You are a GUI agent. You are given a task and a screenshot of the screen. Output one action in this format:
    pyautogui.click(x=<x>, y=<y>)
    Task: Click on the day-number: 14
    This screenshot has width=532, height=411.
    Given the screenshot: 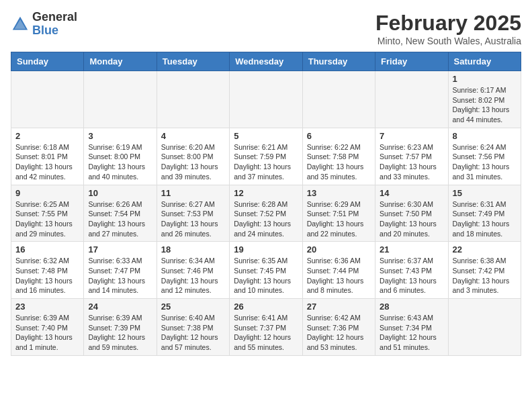 What is the action you would take?
    pyautogui.click(x=411, y=193)
    